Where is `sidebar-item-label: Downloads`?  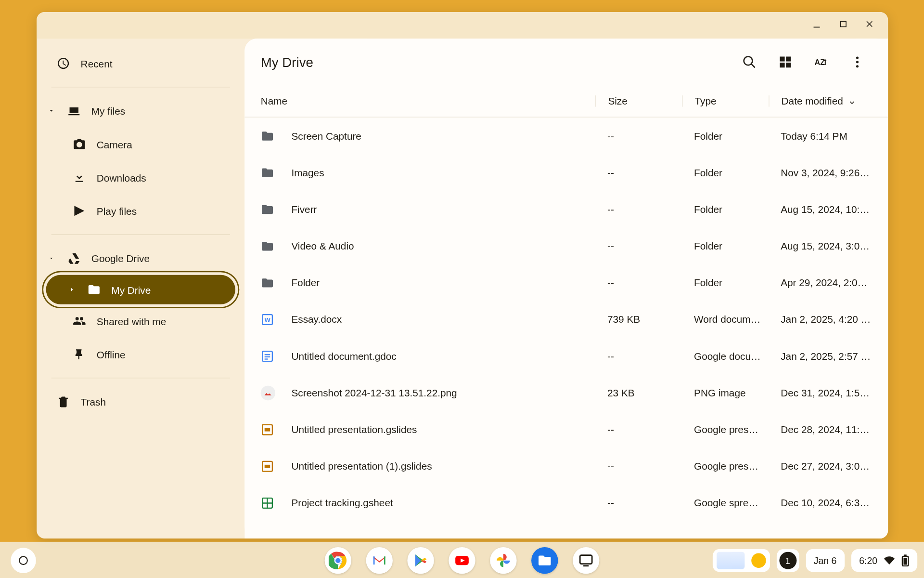
sidebar-item-label: Downloads is located at coordinates (121, 178).